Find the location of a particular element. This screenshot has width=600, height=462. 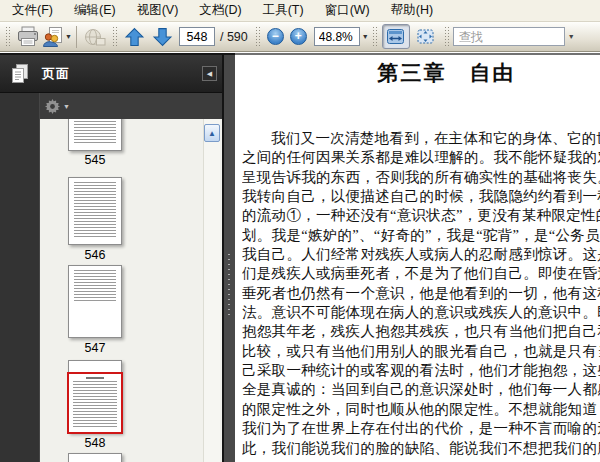

thumbnail-label-546: 546 is located at coordinates (95, 255).